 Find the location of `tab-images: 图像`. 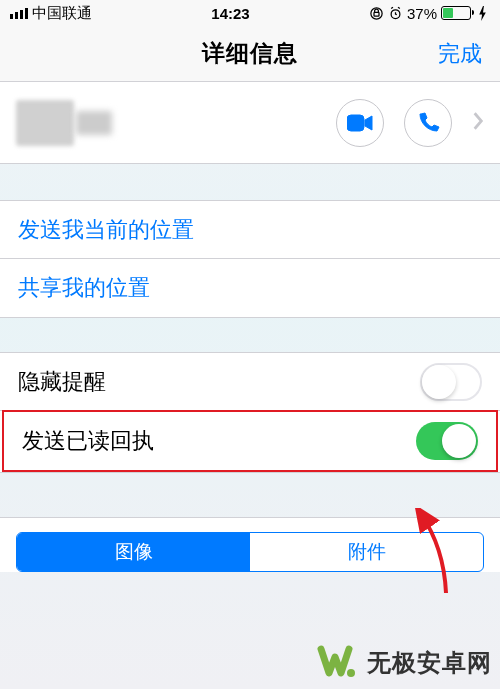

tab-images: 图像 is located at coordinates (134, 552).